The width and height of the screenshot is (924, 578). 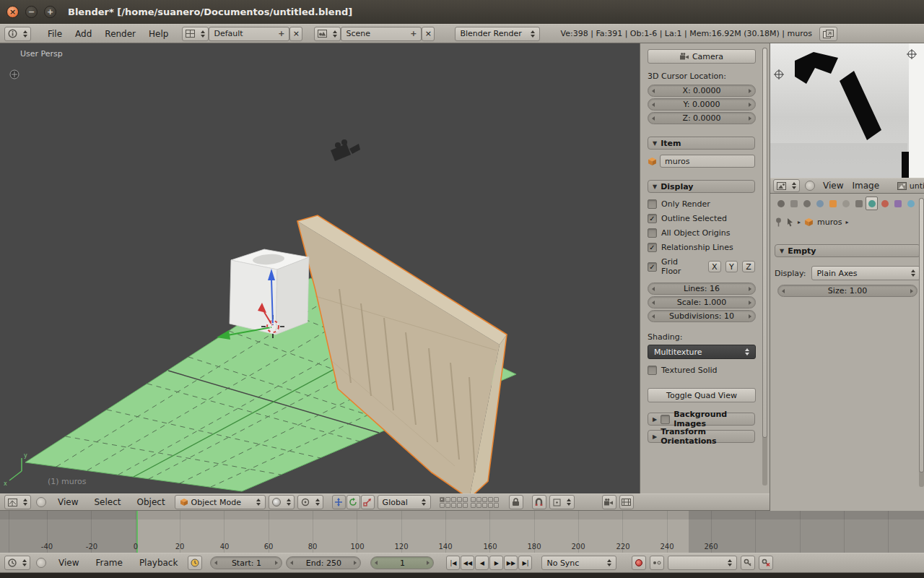 I want to click on tab-physics, so click(x=911, y=204).